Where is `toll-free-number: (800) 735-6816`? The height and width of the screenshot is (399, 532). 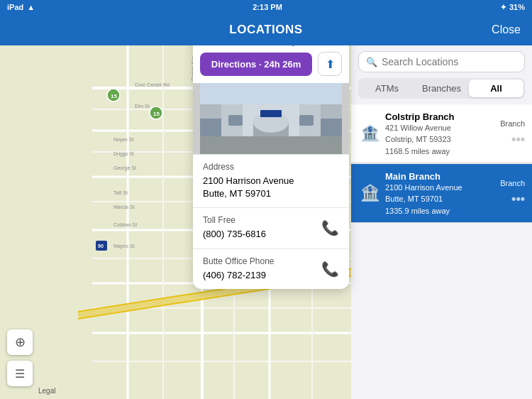
toll-free-number: (800) 735-6816 is located at coordinates (234, 234).